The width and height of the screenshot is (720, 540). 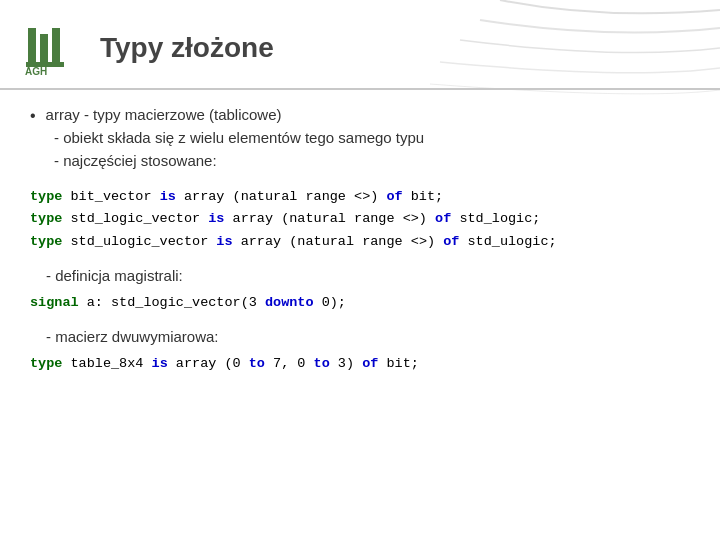 I want to click on keyword-of-table: of, so click(x=370, y=364).